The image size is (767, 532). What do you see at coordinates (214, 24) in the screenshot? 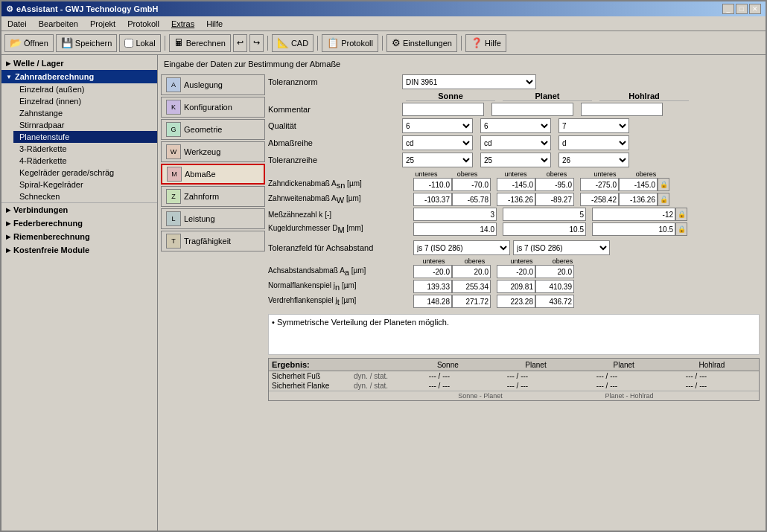
I see `menu-hilfe: Hilfe` at bounding box center [214, 24].